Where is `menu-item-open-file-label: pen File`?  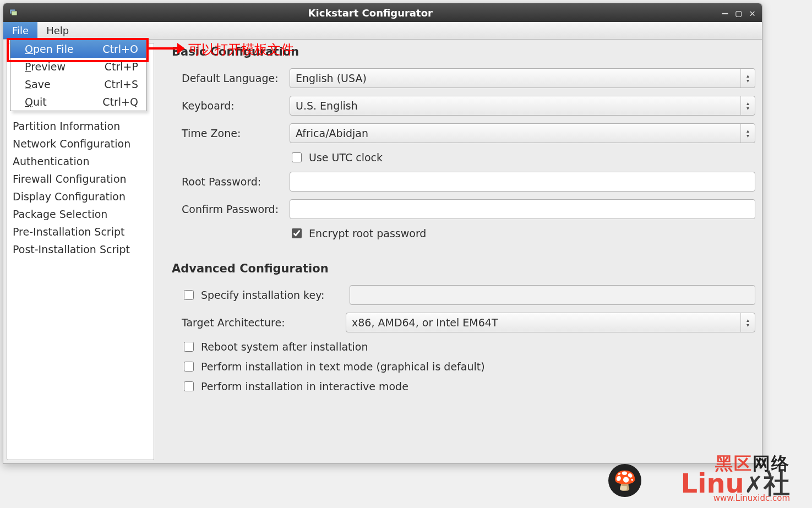 menu-item-open-file-label: pen File is located at coordinates (53, 49).